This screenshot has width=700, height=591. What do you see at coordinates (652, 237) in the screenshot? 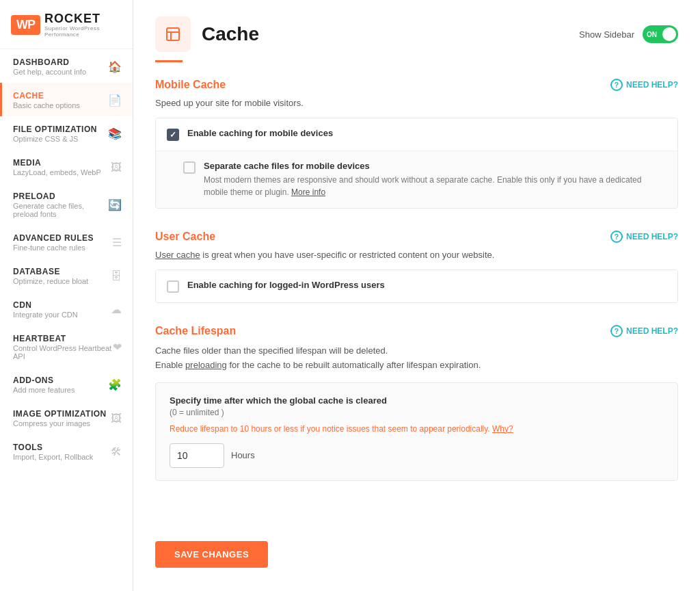
I see `user-cache-need-help-label: NEED HELP?` at bounding box center [652, 237].